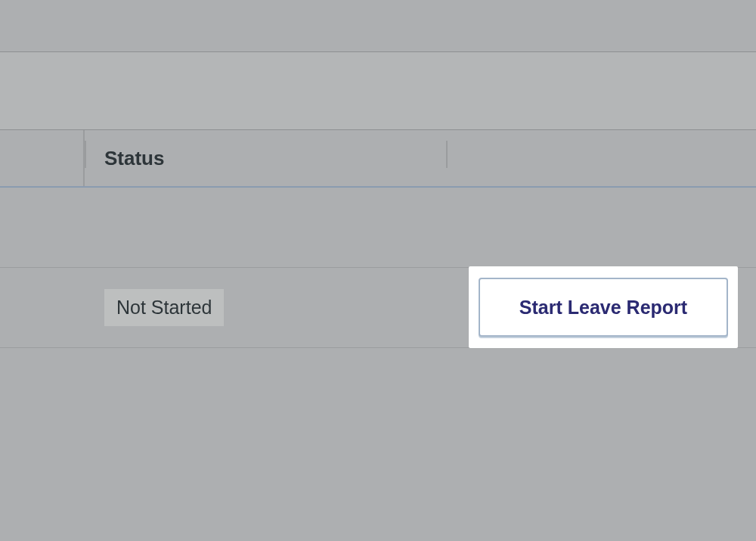 The image size is (756, 541). Describe the element at coordinates (378, 159) in the screenshot. I see `table-header-row: Status` at that location.